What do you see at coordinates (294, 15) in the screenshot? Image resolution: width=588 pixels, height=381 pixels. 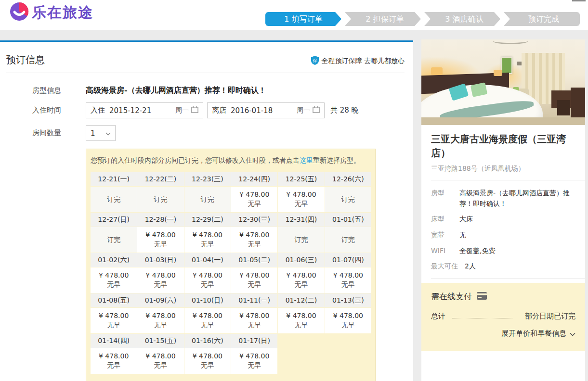 I see `top-bar: 乐在旅途 1 填写订单 2 担保订单 3 酒店确认 预订完成` at bounding box center [294, 15].